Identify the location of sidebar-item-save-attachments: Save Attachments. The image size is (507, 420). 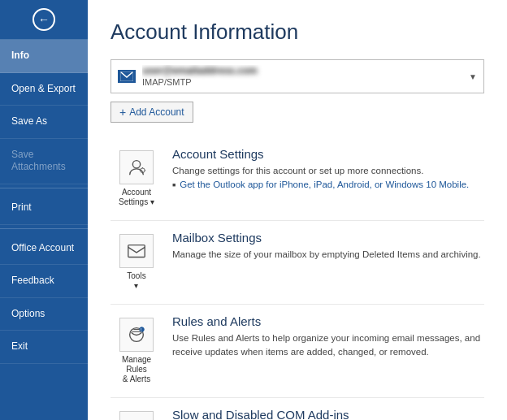
(44, 162).